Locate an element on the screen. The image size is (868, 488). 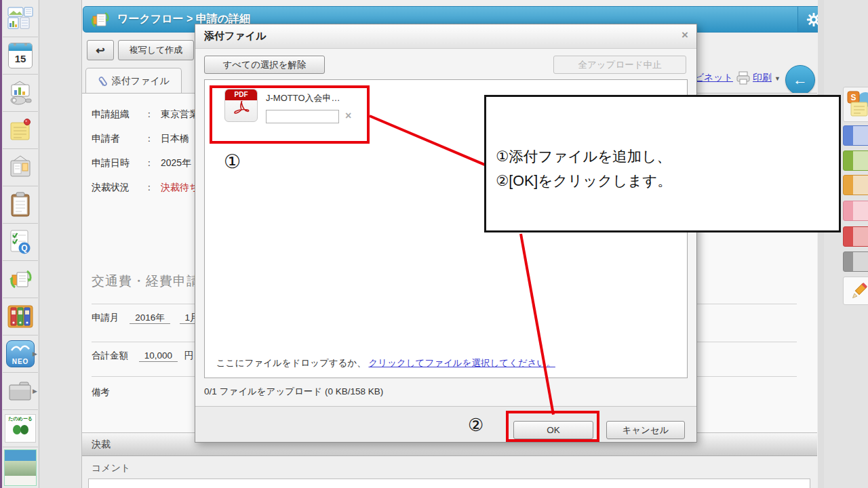
tanomail-label: たのめーる is located at coordinates (20, 419).